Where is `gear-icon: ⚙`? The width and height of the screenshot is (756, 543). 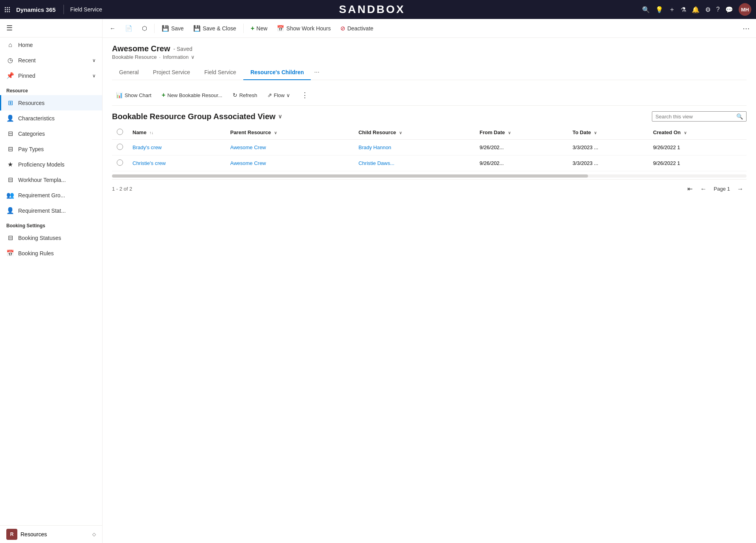 gear-icon: ⚙ is located at coordinates (708, 9).